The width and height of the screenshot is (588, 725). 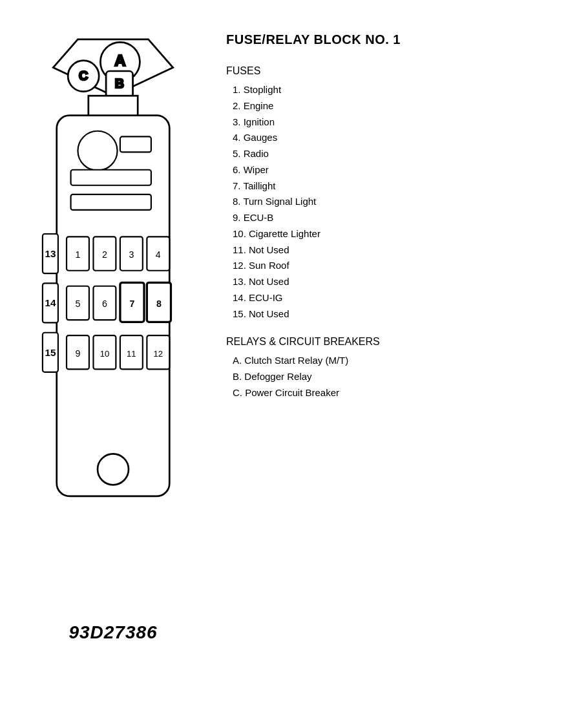 What do you see at coordinates (131, 255) in the screenshot?
I see `svg-text: 3` at bounding box center [131, 255].